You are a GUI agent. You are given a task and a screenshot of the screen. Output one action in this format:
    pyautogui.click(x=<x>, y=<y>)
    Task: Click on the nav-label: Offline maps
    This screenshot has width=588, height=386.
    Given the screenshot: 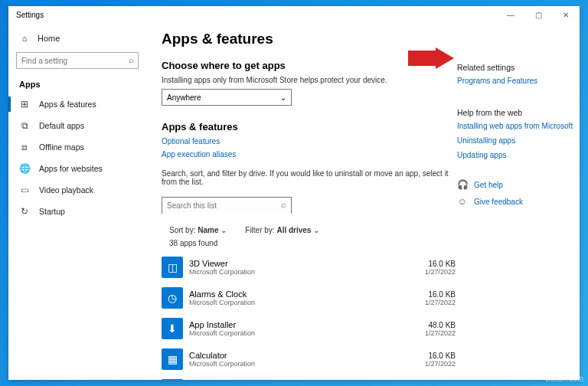 What is the action you would take?
    pyautogui.click(x=61, y=147)
    